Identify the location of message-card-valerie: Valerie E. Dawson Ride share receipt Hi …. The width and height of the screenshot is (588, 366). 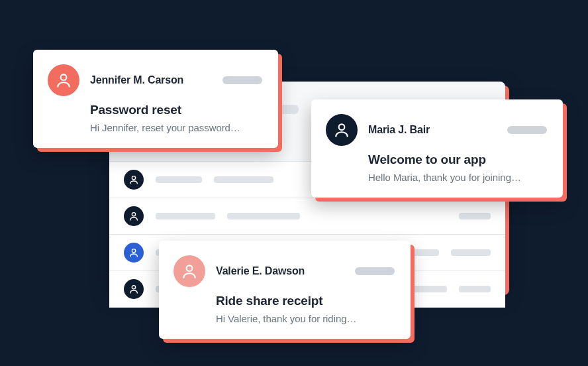
(285, 290).